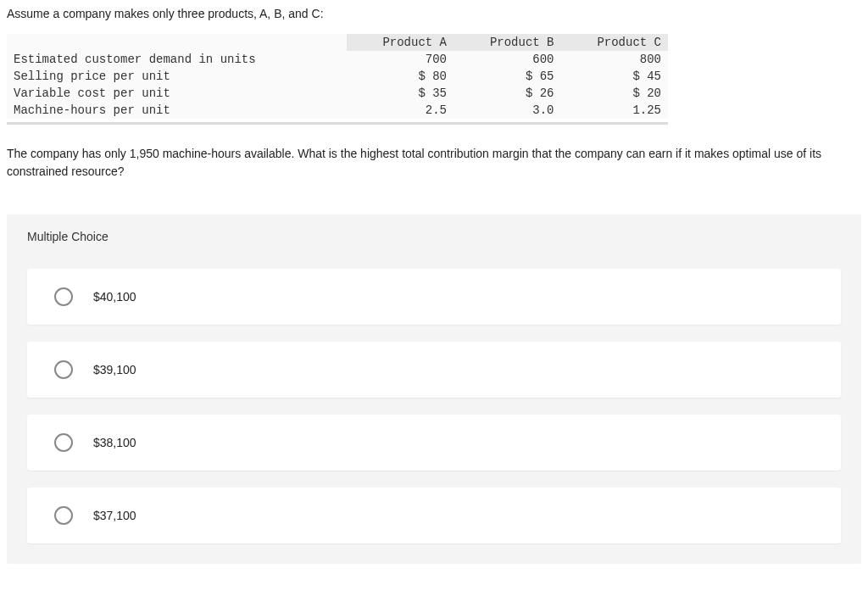 This screenshot has width=868, height=613. Describe the element at coordinates (507, 59) in the screenshot. I see `cell: 600` at that location.